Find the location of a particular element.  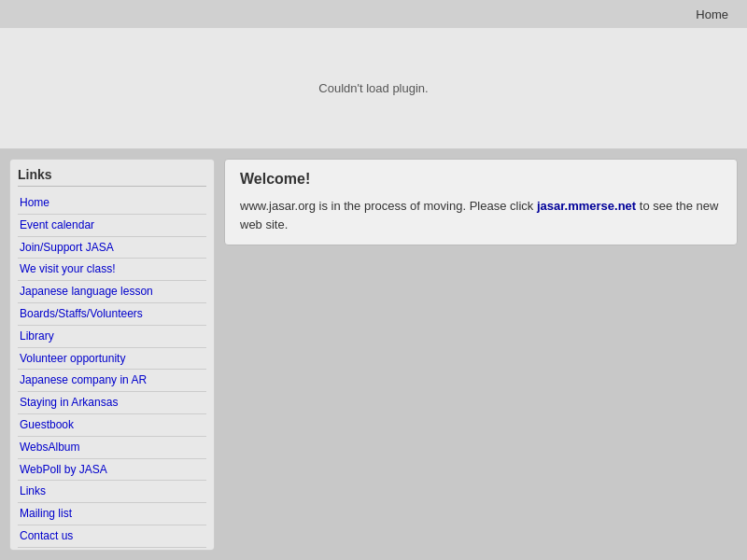

welcome-text-before: www.jasar.org is in the process of movin… is located at coordinates (388, 205).